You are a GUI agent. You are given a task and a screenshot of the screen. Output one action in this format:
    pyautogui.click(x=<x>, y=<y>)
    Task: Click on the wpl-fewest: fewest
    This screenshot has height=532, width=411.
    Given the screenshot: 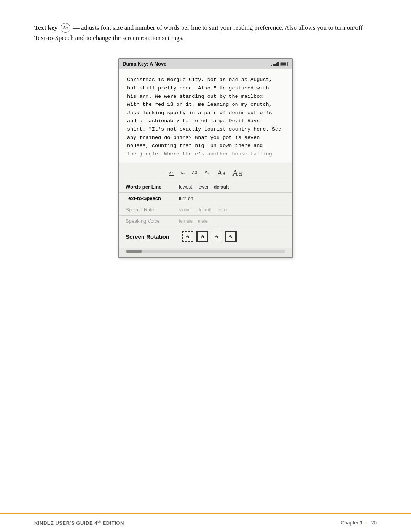 What is the action you would take?
    pyautogui.click(x=186, y=187)
    